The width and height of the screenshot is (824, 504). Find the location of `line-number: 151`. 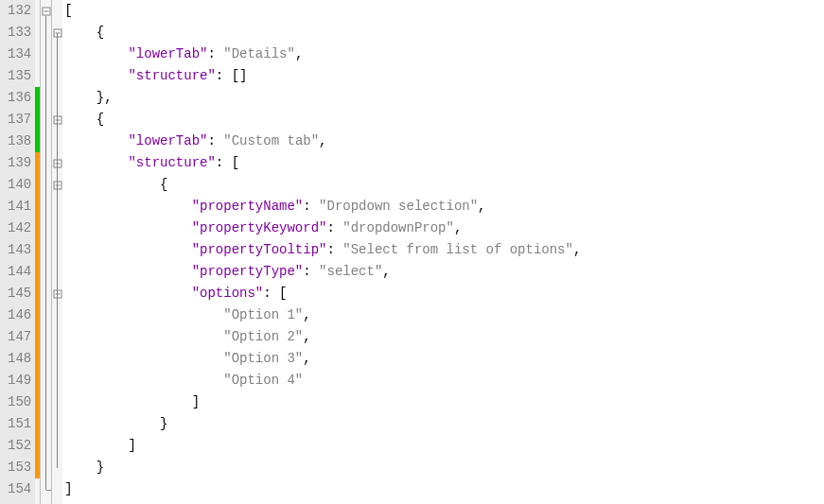

line-number: 151 is located at coordinates (19, 424).